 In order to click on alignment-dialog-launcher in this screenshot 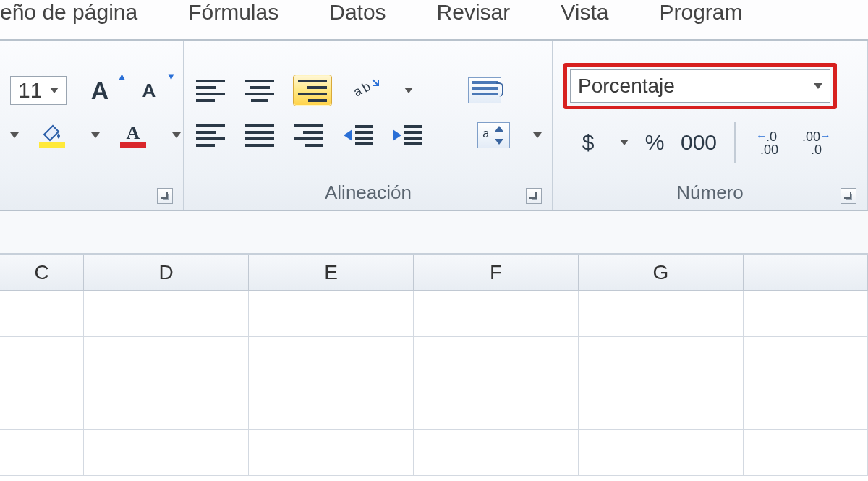, I will do `click(534, 196)`.